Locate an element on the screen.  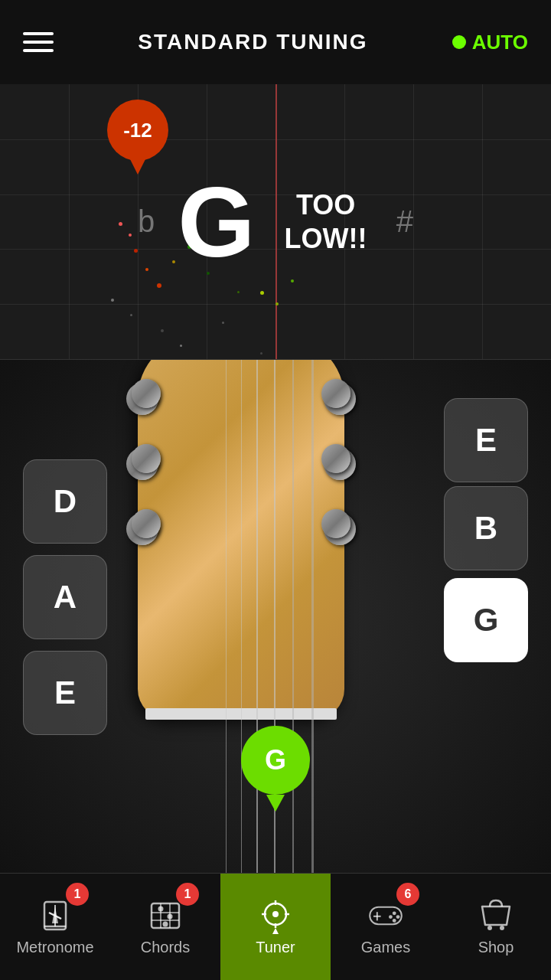
sharp-symbol: # is located at coordinates (405, 222).